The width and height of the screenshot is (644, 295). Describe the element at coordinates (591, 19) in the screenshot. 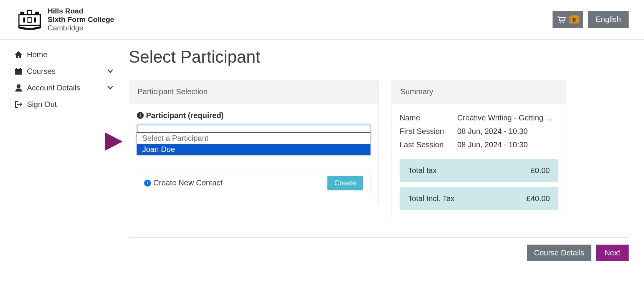

I see `header-actions: 0 English` at that location.